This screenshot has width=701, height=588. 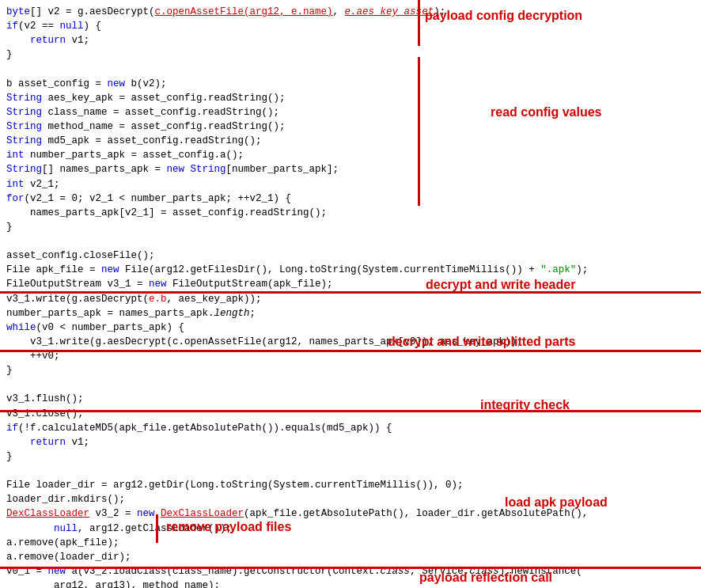 I want to click on code-line-14: for(v2_1 = 0; v2_1 < number_parts_apk; +…, so click(x=350, y=199).